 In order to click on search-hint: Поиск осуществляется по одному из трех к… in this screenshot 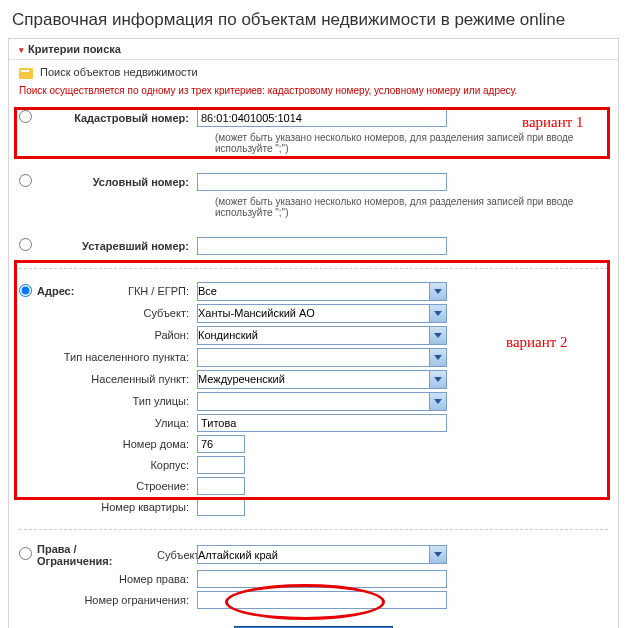, I will do `click(314, 92)`.